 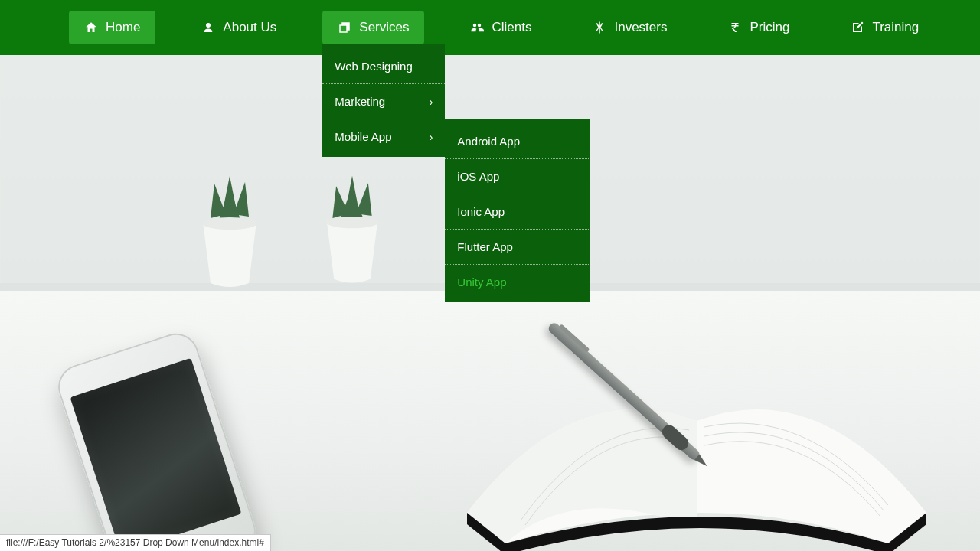 I want to click on dd-label: Unity App, so click(x=482, y=282).